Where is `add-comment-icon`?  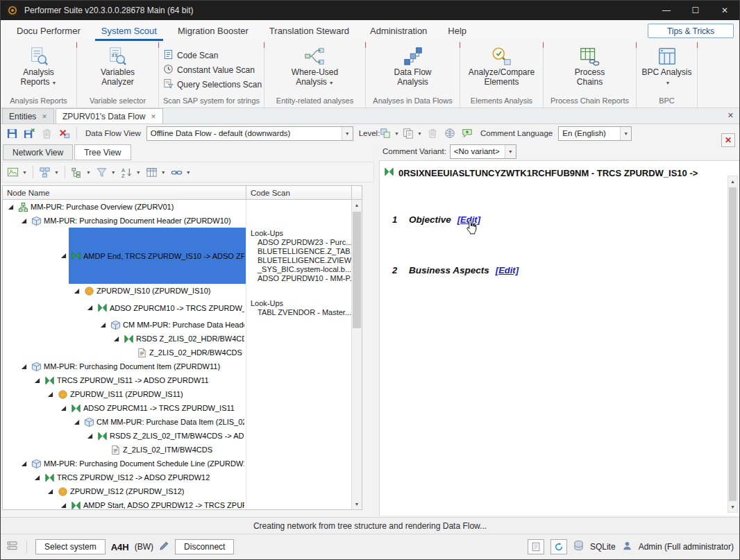 add-comment-icon is located at coordinates (467, 133).